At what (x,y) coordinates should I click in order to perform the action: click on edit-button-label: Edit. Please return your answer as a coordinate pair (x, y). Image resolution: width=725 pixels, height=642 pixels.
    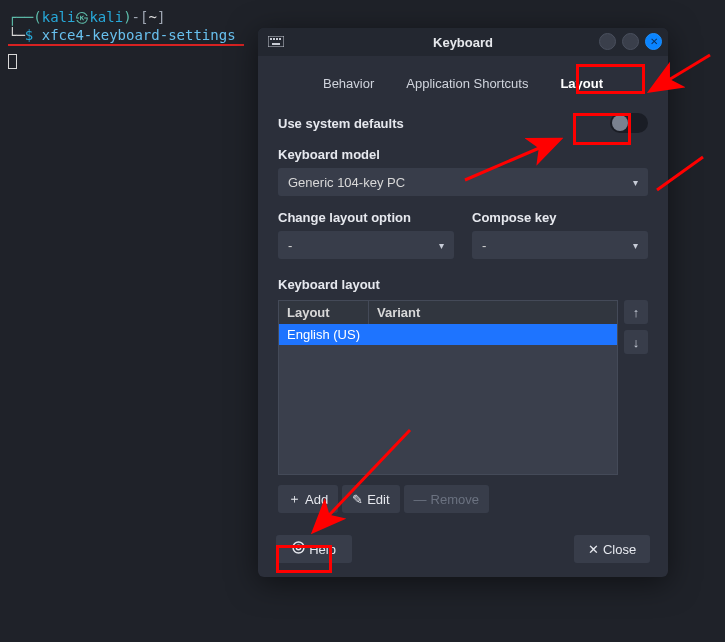
    Looking at the image, I should click on (378, 500).